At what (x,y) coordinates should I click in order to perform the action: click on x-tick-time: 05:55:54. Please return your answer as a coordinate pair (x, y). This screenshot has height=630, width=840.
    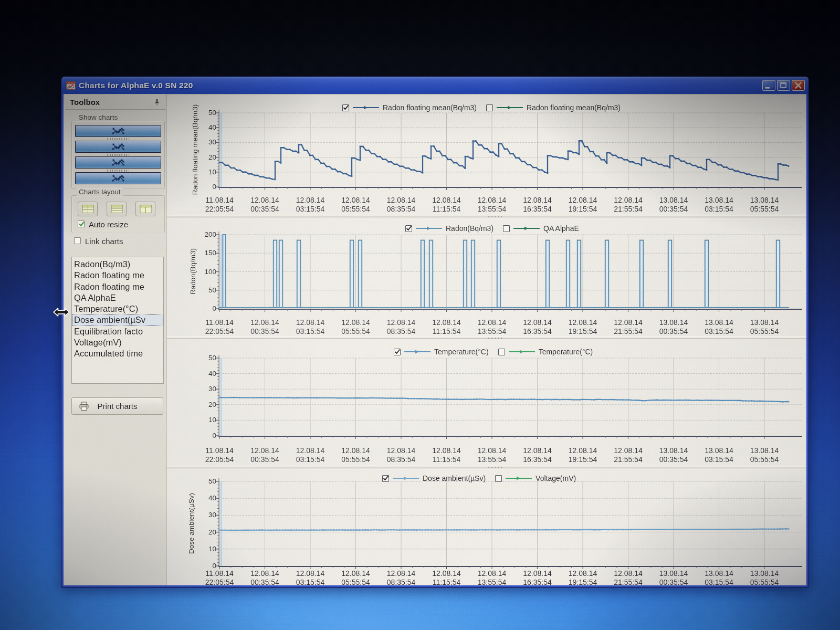
    Looking at the image, I should click on (764, 459).